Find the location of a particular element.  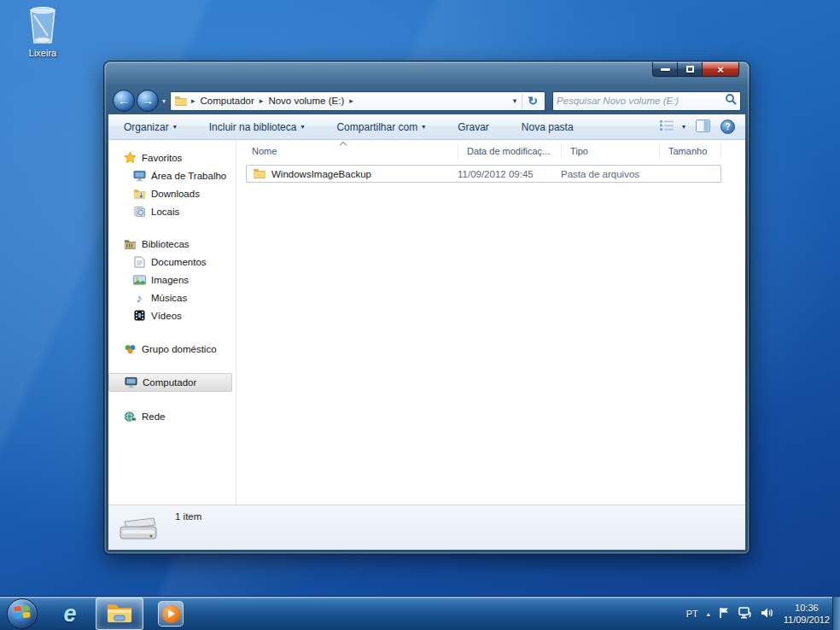

libraries-icon is located at coordinates (130, 244).